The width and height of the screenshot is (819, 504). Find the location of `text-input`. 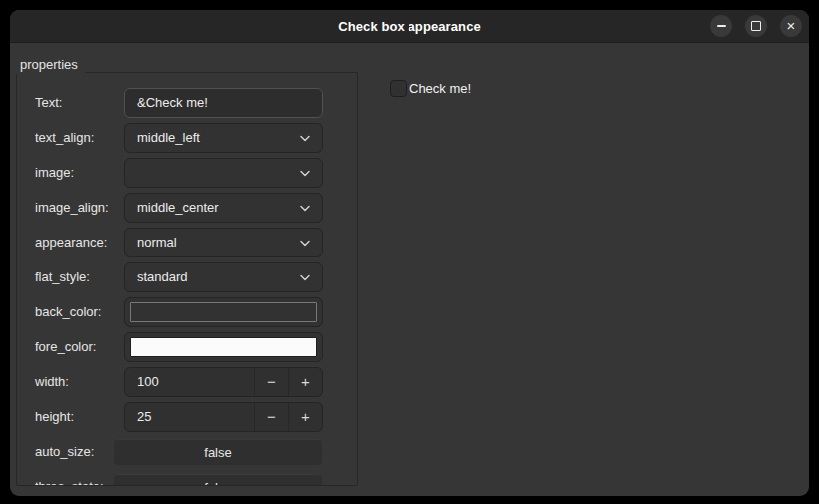

text-input is located at coordinates (224, 103).